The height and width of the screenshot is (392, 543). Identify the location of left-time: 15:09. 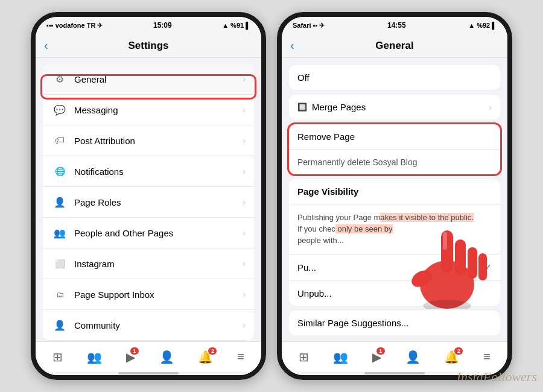
(163, 25).